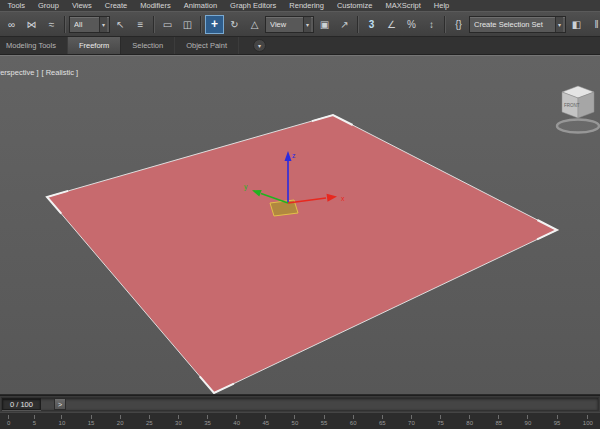 The height and width of the screenshot is (429, 600). I want to click on tick-label: 10, so click(62, 424).